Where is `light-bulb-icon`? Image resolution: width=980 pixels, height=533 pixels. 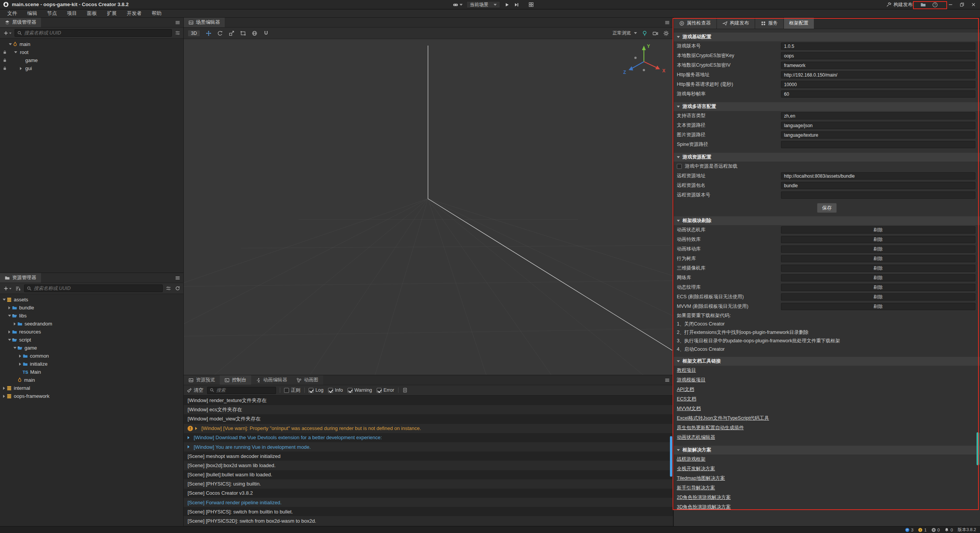 light-bulb-icon is located at coordinates (645, 33).